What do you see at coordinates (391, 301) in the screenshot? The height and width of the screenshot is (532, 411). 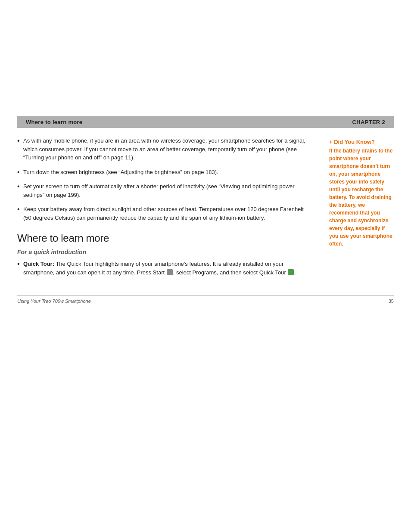 I see `footer-page-number: 35` at bounding box center [391, 301].